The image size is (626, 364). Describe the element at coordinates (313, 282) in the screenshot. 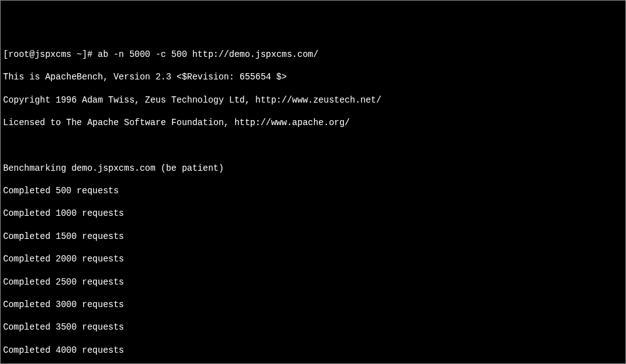

I see `progress-line: Completed 2500 requests` at that location.